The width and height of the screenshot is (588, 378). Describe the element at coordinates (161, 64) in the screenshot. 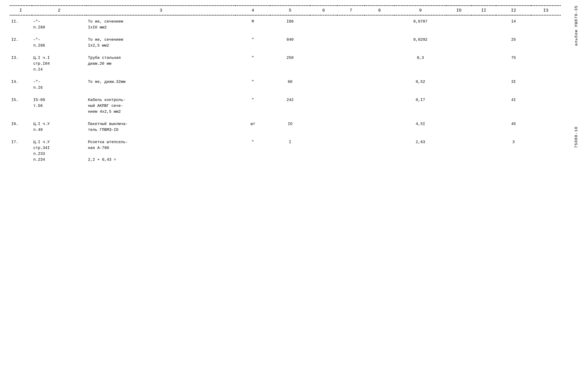

I see `row-desc: Труба стальнаядиам.20 мм` at that location.